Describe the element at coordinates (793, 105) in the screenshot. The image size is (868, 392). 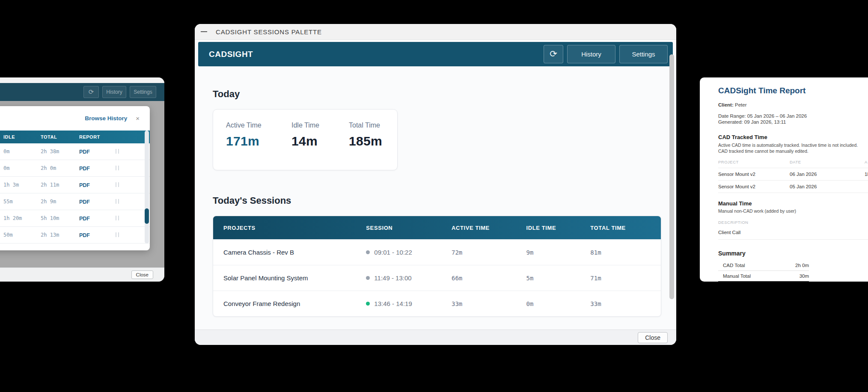
I see `report-client: Client: Peter` at that location.